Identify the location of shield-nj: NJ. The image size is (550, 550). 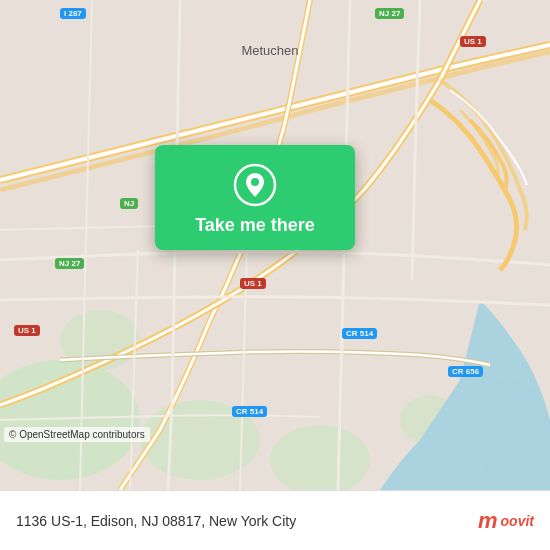
(129, 204).